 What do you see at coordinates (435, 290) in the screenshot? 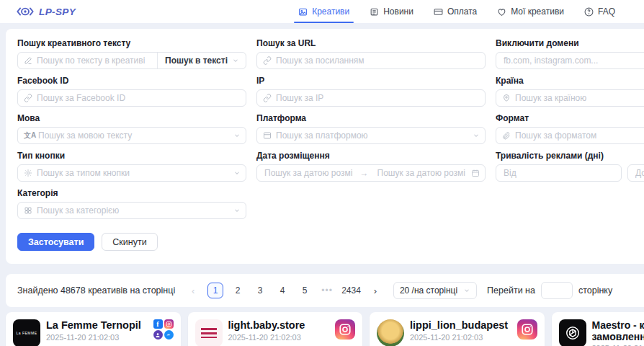
I see `page-size-select: 20 /на сторінці` at bounding box center [435, 290].